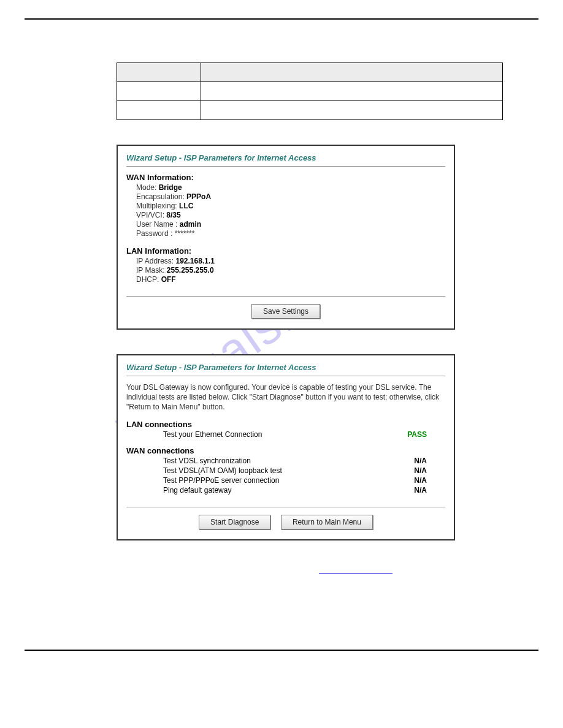  Describe the element at coordinates (310, 91) in the screenshot. I see `doc-outline-table` at that location.